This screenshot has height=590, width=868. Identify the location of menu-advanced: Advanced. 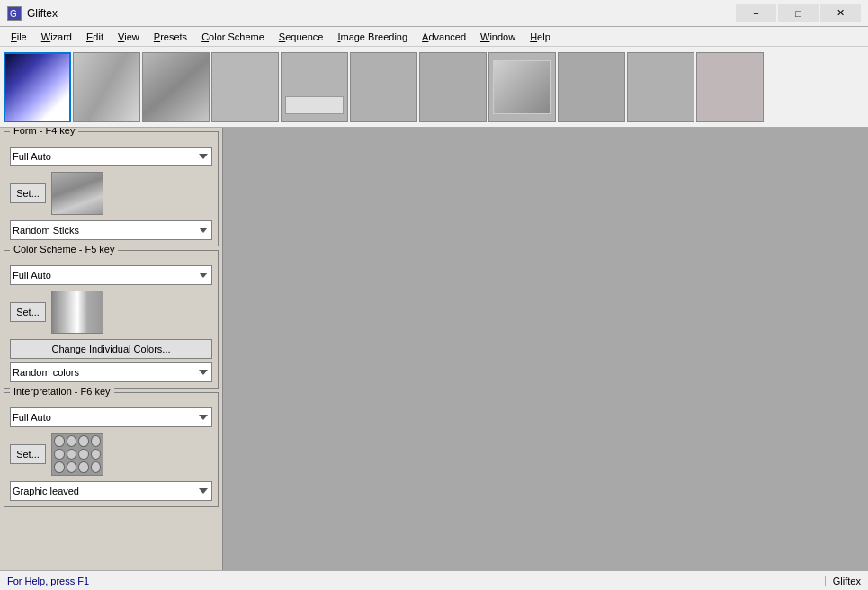
(444, 36).